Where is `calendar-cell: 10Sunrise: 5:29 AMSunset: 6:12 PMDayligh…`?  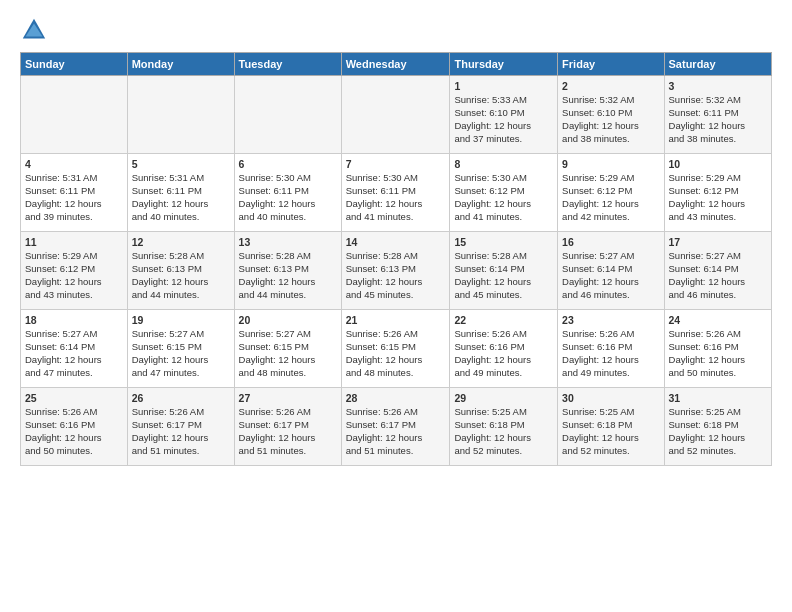
calendar-cell: 10Sunrise: 5:29 AMSunset: 6:12 PMDayligh… is located at coordinates (718, 193).